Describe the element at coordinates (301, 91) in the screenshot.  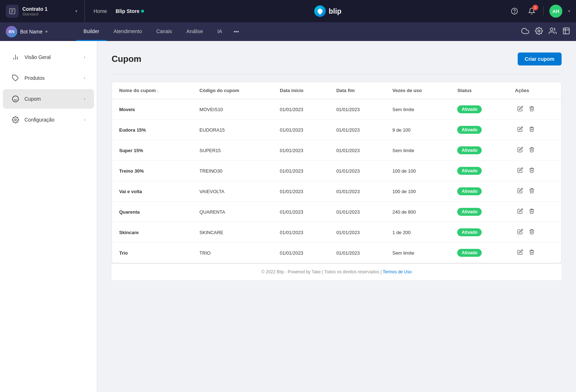
I see `col-header-start: Data início` at that location.